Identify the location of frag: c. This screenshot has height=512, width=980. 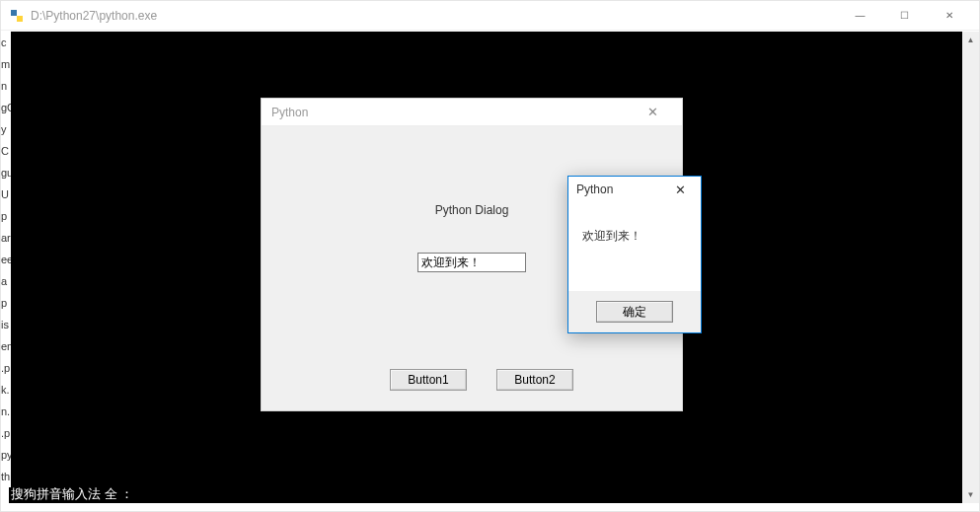
(6, 42).